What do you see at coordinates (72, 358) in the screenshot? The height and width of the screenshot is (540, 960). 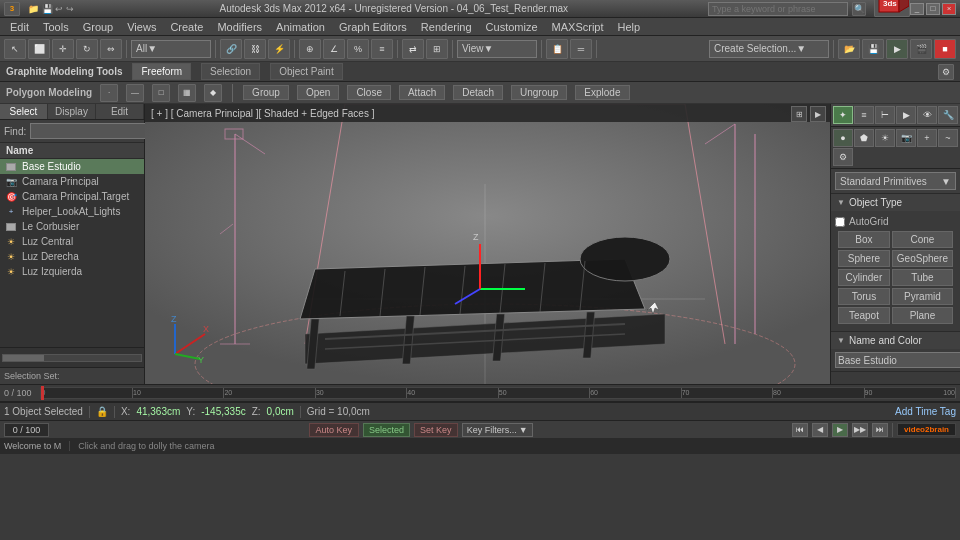 I see `scene-scrollbar` at bounding box center [72, 358].